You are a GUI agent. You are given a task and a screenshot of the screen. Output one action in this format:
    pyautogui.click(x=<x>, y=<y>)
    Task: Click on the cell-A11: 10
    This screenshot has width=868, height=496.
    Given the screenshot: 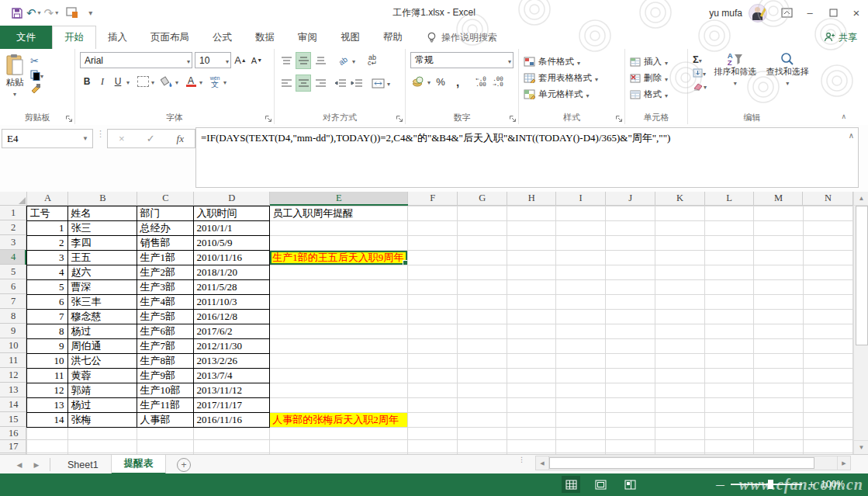 What is the action you would take?
    pyautogui.click(x=48, y=360)
    